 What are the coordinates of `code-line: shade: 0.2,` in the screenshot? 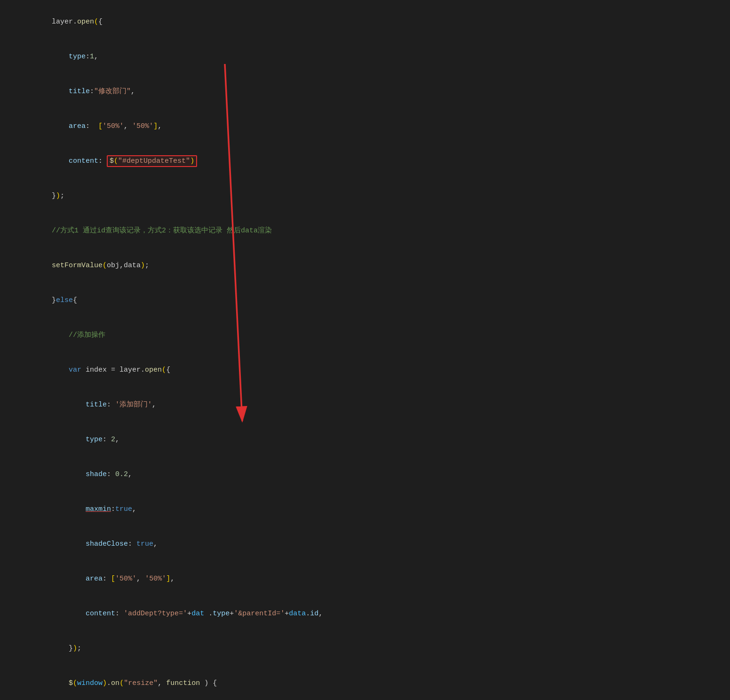 It's located at (365, 475).